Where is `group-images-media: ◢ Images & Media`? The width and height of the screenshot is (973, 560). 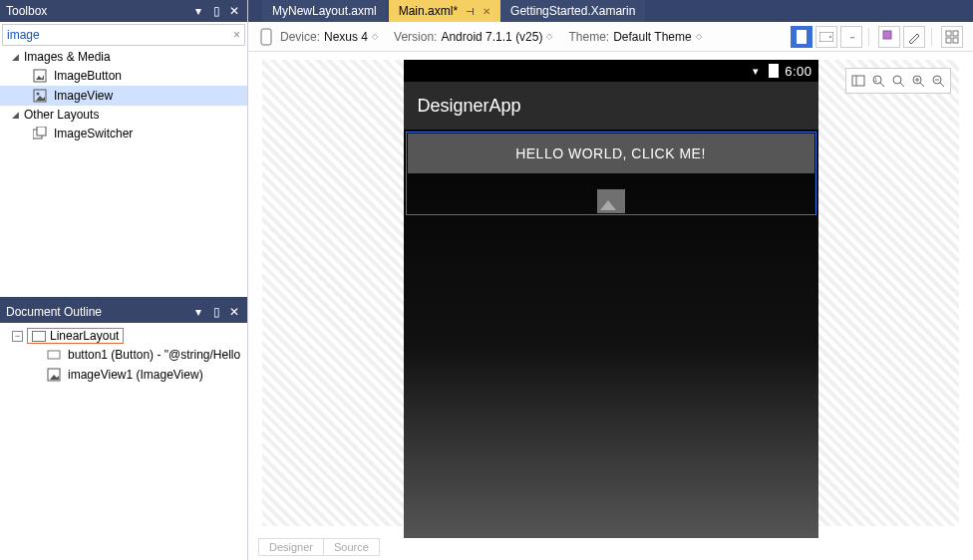
group-images-media: ◢ Images & Media is located at coordinates (124, 57).